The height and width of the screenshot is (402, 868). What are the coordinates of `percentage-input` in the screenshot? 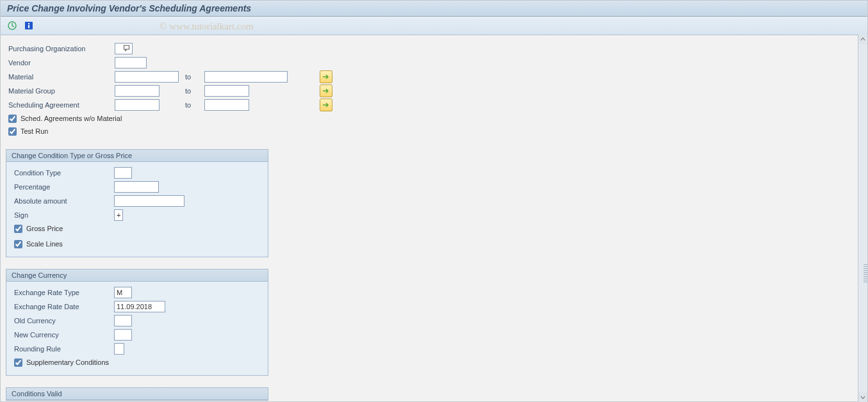 It's located at (136, 187).